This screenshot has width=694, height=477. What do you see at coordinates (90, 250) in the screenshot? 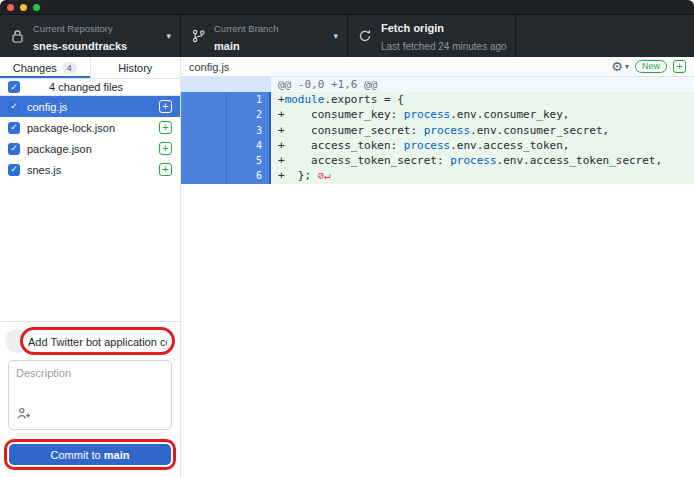
I see `sidebar-empty-space` at bounding box center [90, 250].